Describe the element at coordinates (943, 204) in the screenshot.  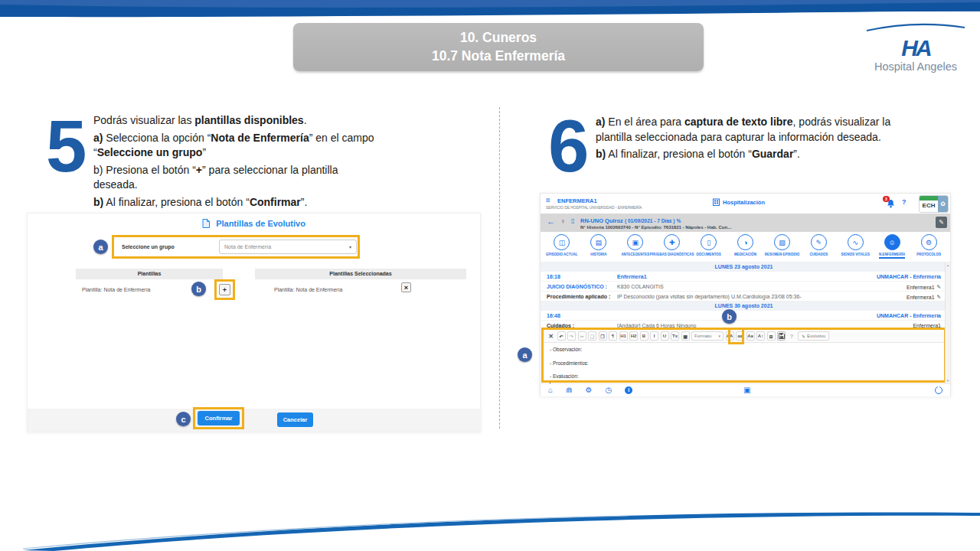
I see `ech-flower-icon: ✿` at that location.